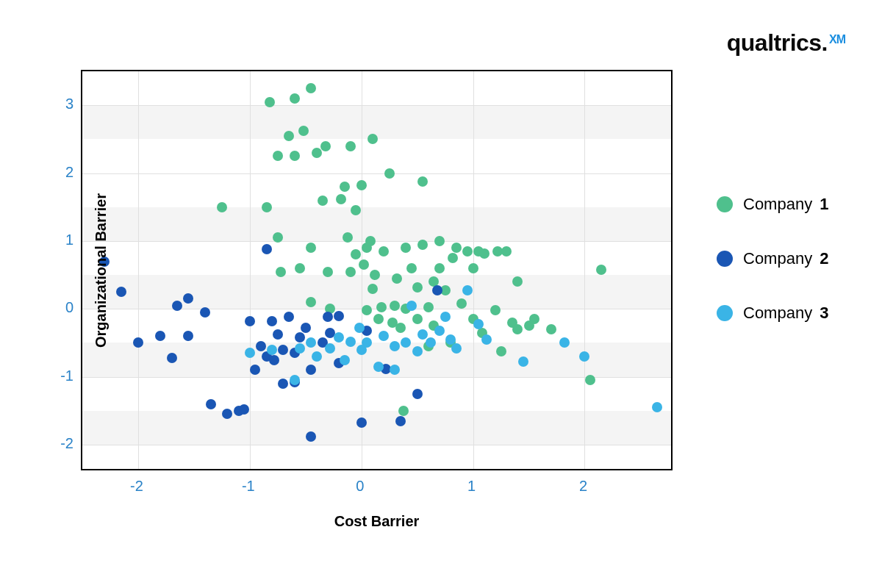  Describe the element at coordinates (837, 40) in the screenshot. I see `logo-xm: XM` at that location.